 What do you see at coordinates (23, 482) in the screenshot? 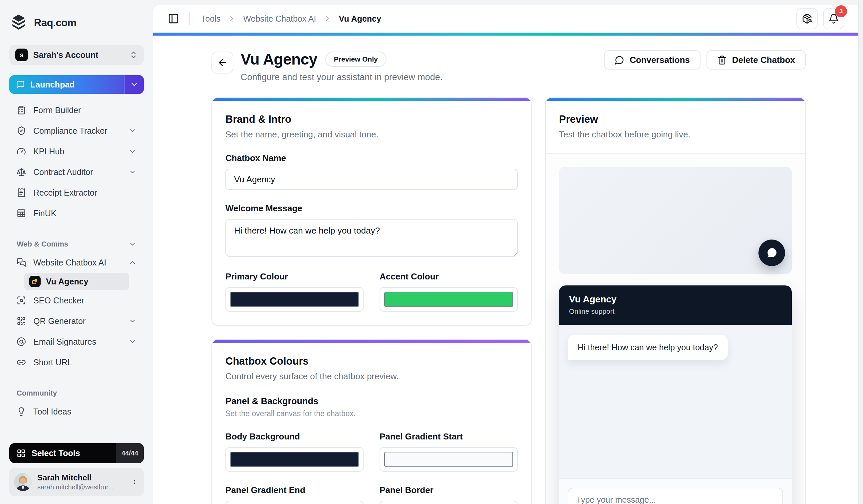
I see `user-avatar` at bounding box center [23, 482].